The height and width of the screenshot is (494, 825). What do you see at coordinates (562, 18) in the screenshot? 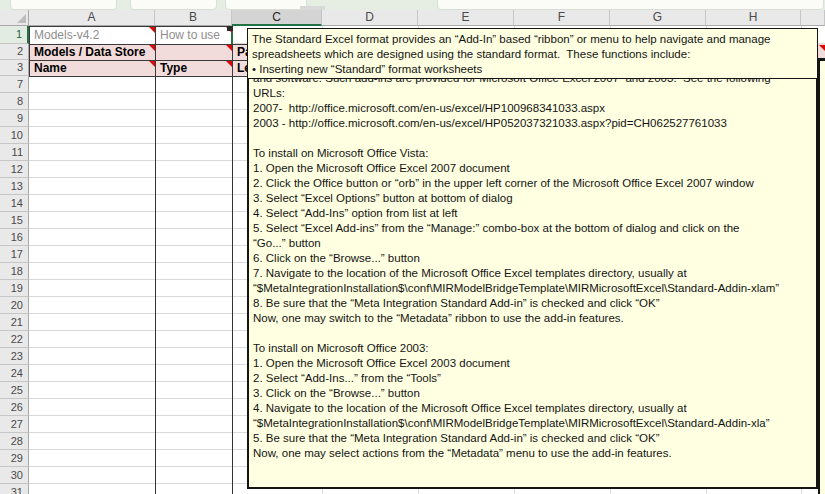
I see `column-header-F: F` at bounding box center [562, 18].